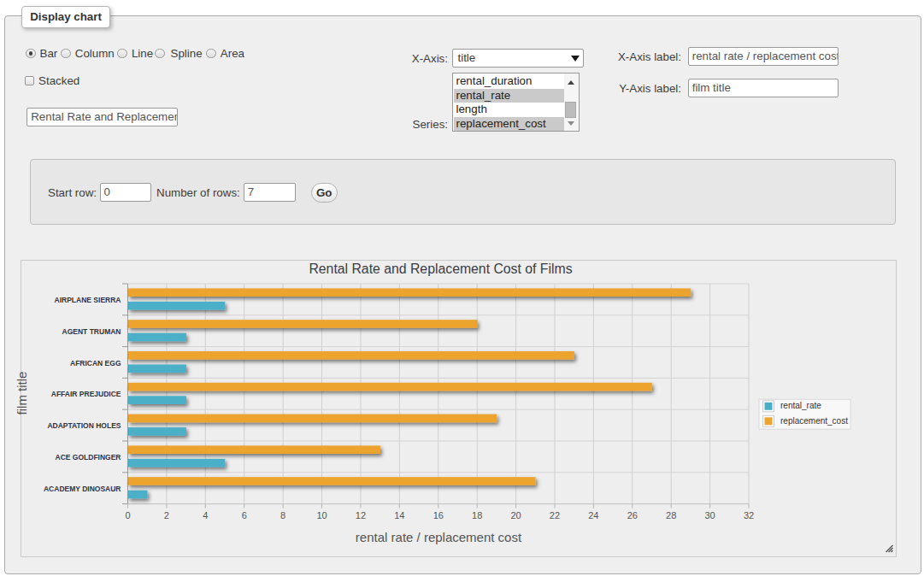 Image resolution: width=924 pixels, height=582 pixels. What do you see at coordinates (283, 515) in the screenshot?
I see `svg-text: 8` at bounding box center [283, 515].